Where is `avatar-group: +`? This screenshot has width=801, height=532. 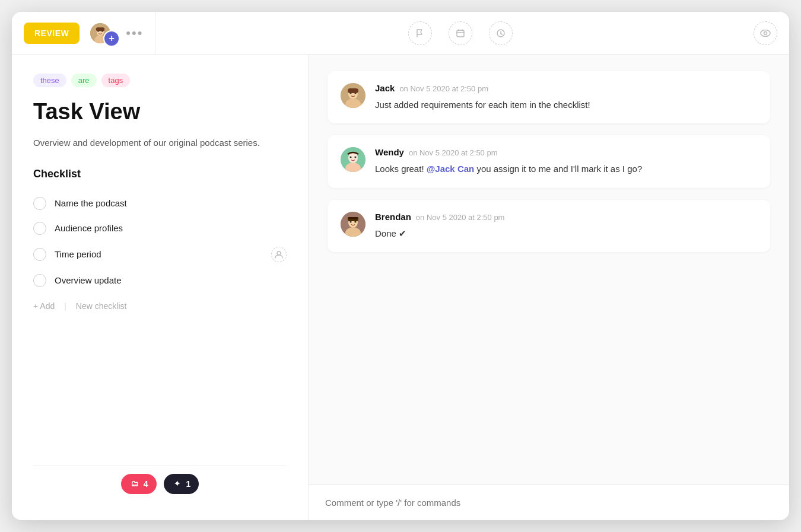
avatar-group: + is located at coordinates (100, 33).